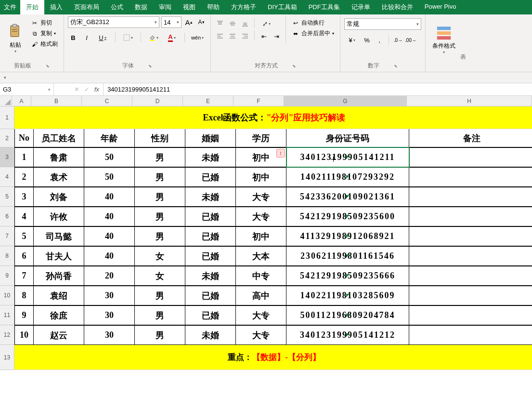 The height and width of the screenshot is (410, 532). What do you see at coordinates (27, 90) in the screenshot?
I see `name-box: G3 ▾` at bounding box center [27, 90].